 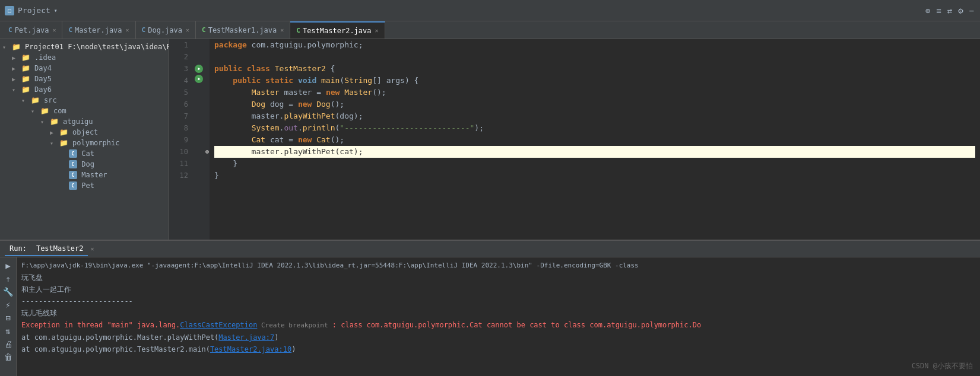 I want to click on sidebar-item-cat: C Cat, so click(x=84, y=154).